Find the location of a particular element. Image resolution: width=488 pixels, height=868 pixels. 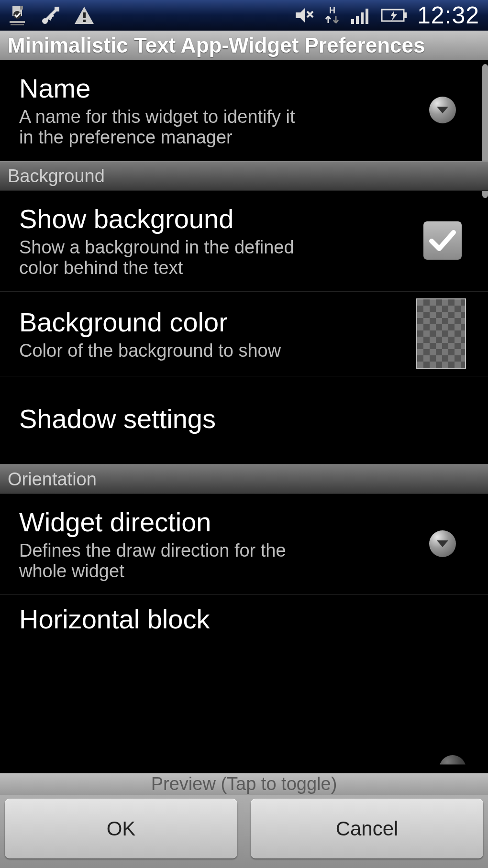

pref-background-color: Background color Color of the background… is located at coordinates (244, 334).